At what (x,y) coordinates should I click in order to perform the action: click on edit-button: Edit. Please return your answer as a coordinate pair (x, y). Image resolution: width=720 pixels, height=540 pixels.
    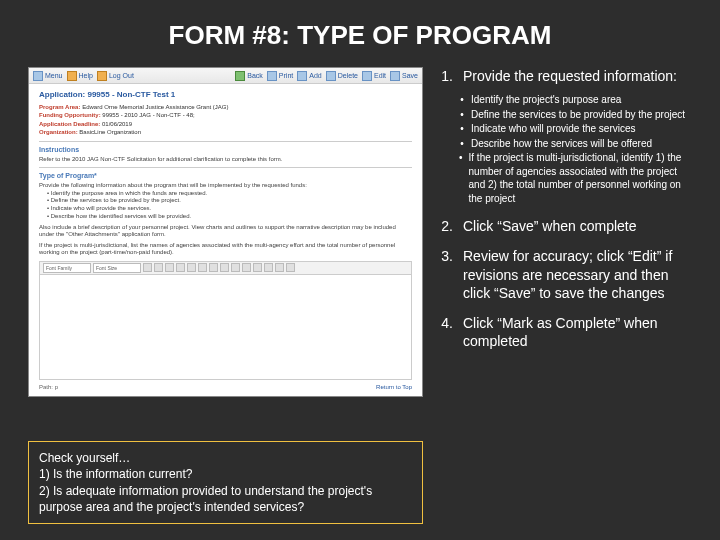
    Looking at the image, I should click on (374, 76).